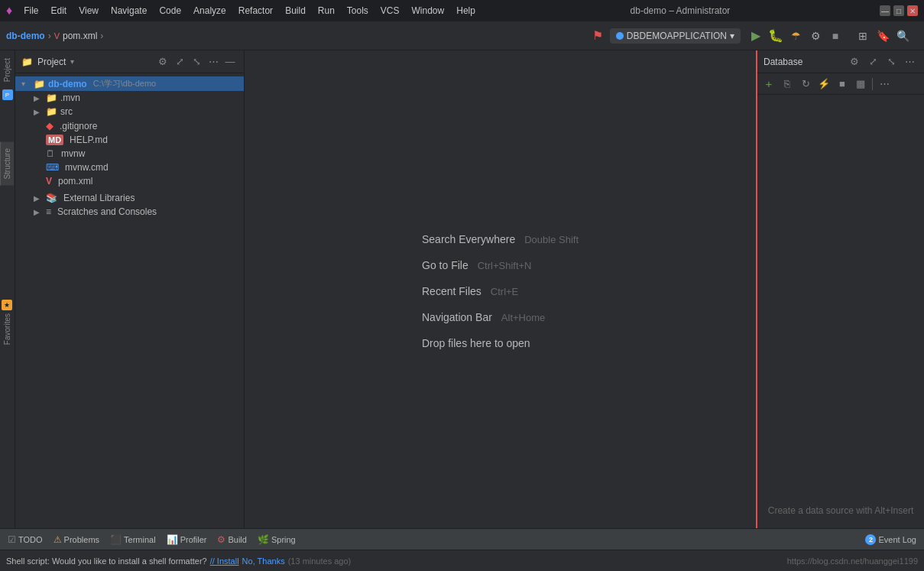 This screenshot has height=571, width=924. What do you see at coordinates (776, 36) in the screenshot?
I see `debug-button: 🐛` at bounding box center [776, 36].